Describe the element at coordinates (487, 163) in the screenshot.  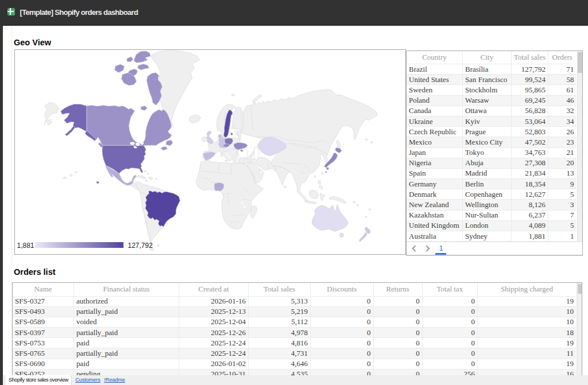
I see `cell-city: Abuja` at that location.